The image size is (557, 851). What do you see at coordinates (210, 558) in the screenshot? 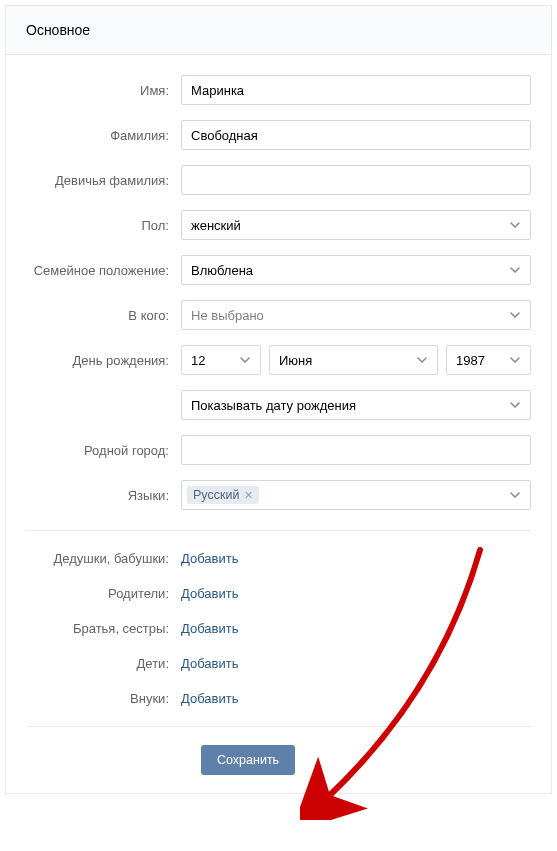
I see `add-grandparents-link: Добавить` at bounding box center [210, 558].